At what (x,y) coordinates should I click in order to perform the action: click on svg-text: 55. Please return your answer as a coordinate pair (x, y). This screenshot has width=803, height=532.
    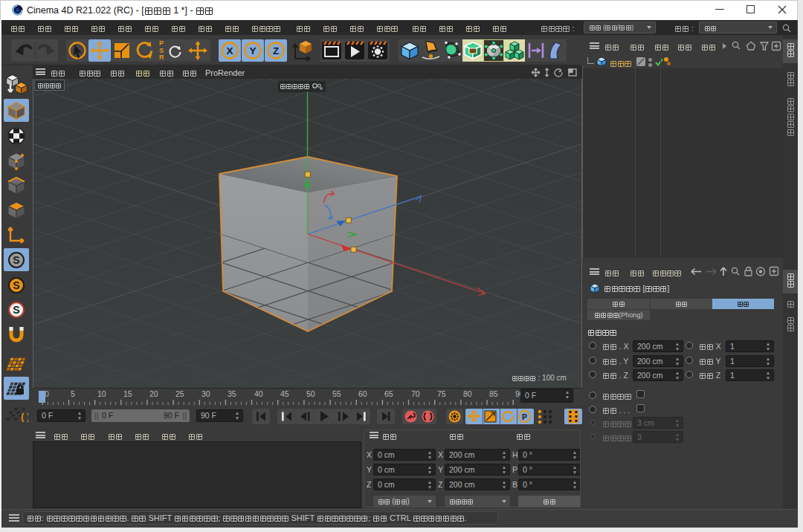
    Looking at the image, I should click on (337, 394).